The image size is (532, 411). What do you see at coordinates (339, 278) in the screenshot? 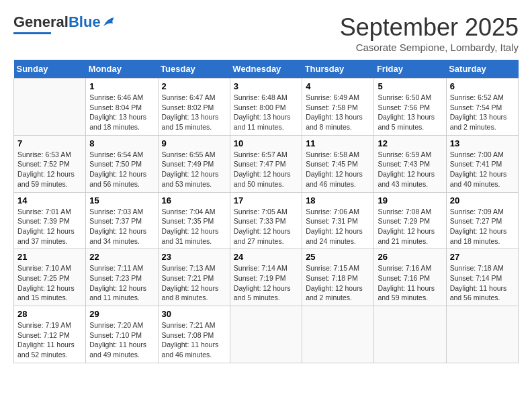
I see `calendar-cell: 25Sunrise: 7:15 AM Sunset: 7:18 PM Dayli…` at bounding box center [339, 278].